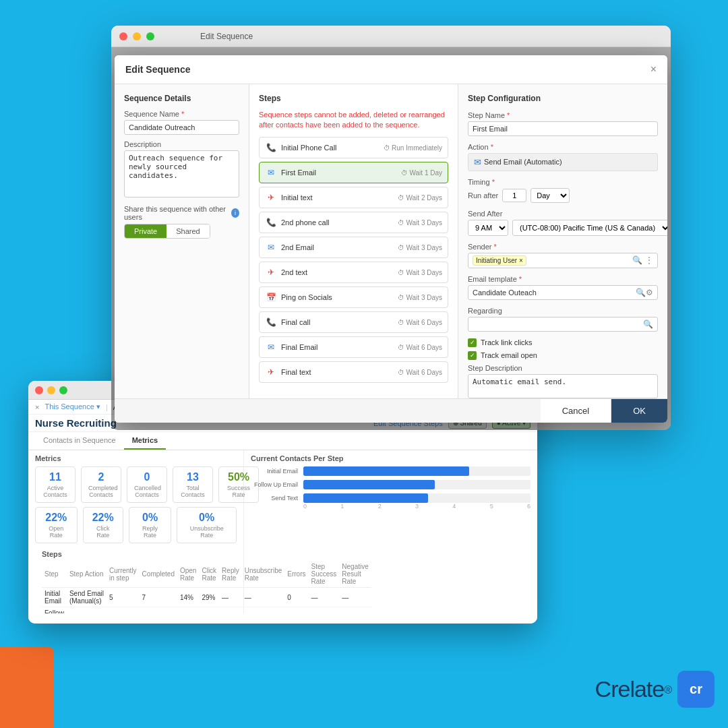  I want to click on unsub-rate-card: 0% Unsubscribe Rate, so click(206, 525).